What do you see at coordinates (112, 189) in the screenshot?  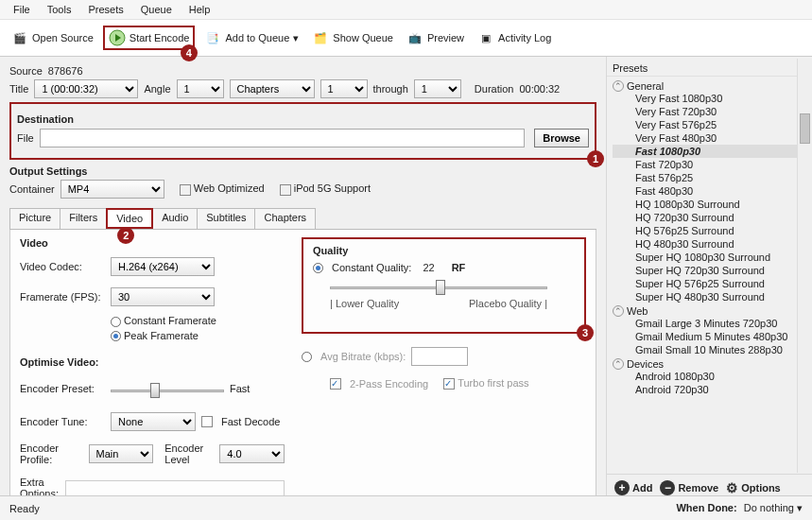 I see `container-select: MP4` at bounding box center [112, 189].